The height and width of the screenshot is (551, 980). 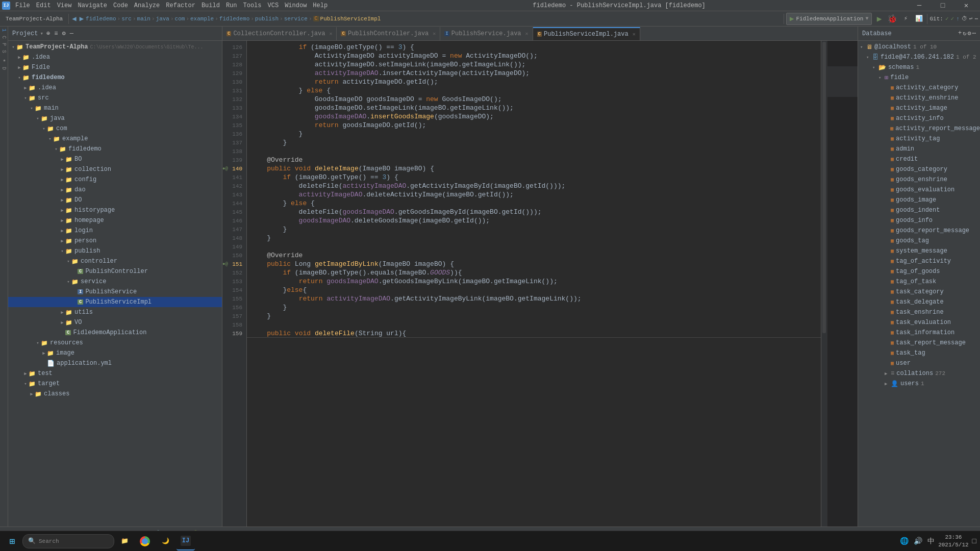 I want to click on db-fidle-connection: ▾ 🗄 fidle@47.106.241.182 1 of 2, so click(x=919, y=57).